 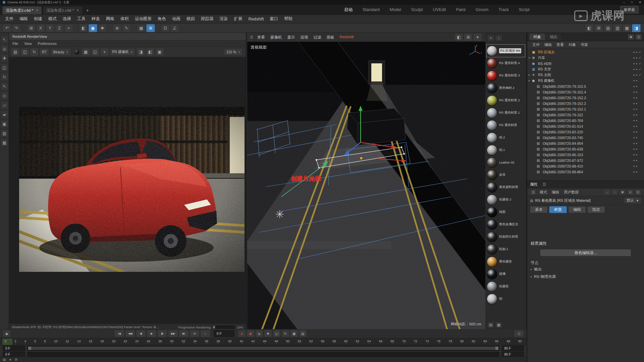 I want to click on attribute-tab: 编辑, so click(x=577, y=210).